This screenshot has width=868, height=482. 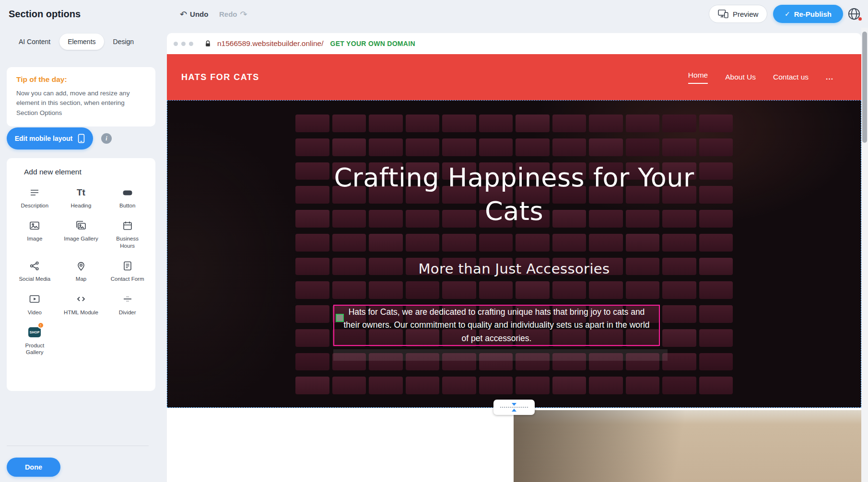 What do you see at coordinates (514, 407) in the screenshot?
I see `section-resize-handle` at bounding box center [514, 407].